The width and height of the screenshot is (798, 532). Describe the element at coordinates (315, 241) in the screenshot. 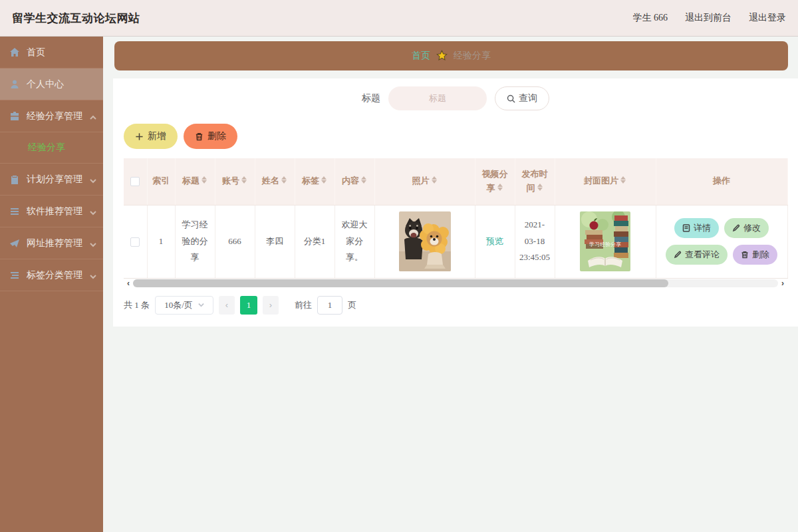

I see `cell-tag: 分类1` at that location.